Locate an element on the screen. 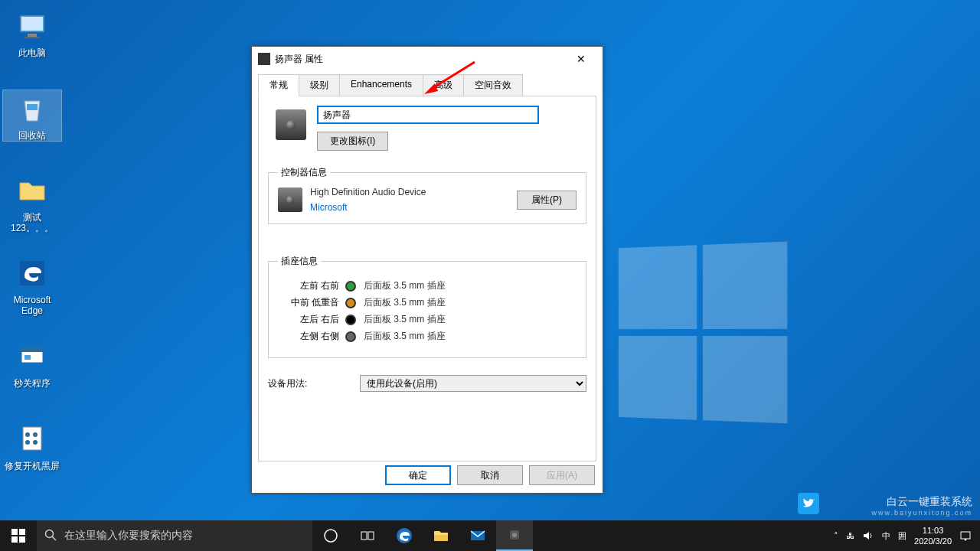 This screenshot has height=551, width=980. desktop-icon-recycle-bin: 回收站 is located at coordinates (32, 116).